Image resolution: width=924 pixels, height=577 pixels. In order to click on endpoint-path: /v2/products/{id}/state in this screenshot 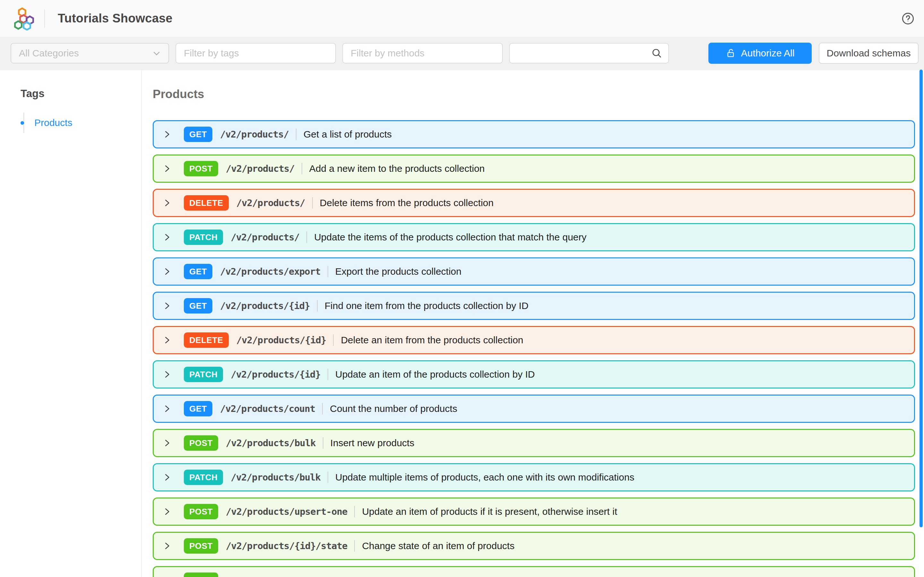, I will do `click(287, 546)`.